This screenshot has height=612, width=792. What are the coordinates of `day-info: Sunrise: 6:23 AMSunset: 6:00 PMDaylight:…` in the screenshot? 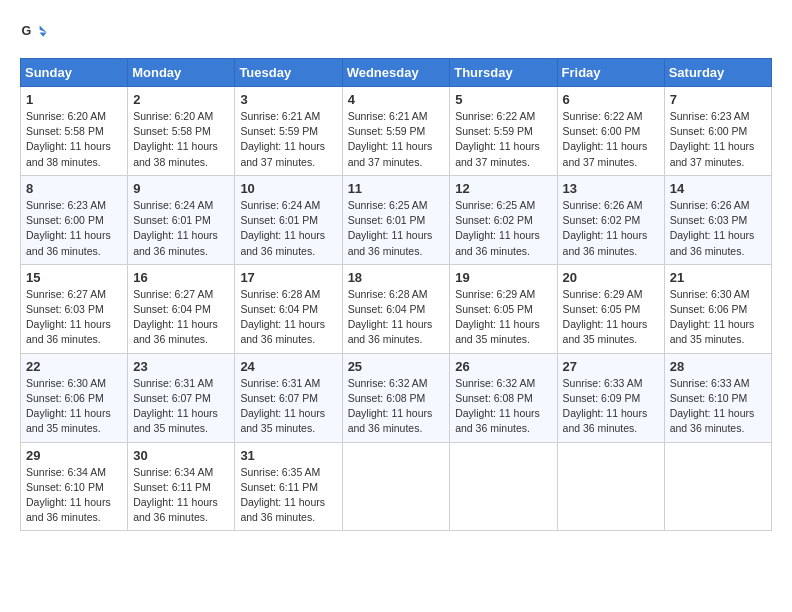 It's located at (74, 228).